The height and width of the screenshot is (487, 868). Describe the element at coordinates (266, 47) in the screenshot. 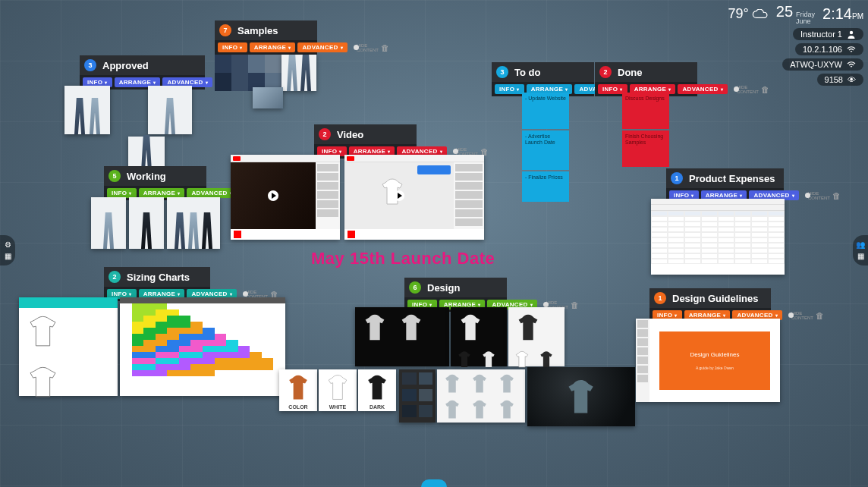

I see `panel-toolbar: INFO▾ ARRANGE▾ ADVANCED▾ HIDE CONTENT 🗑` at that location.